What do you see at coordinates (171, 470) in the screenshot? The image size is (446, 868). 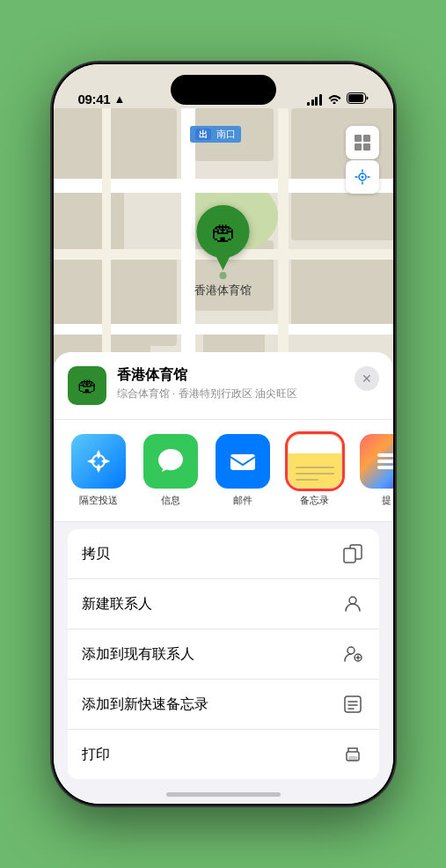 I see `share-item-messages: 信息` at bounding box center [171, 470].